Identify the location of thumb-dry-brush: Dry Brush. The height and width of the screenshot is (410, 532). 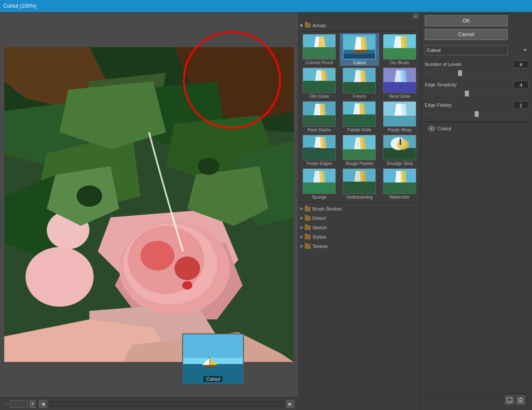
(400, 49).